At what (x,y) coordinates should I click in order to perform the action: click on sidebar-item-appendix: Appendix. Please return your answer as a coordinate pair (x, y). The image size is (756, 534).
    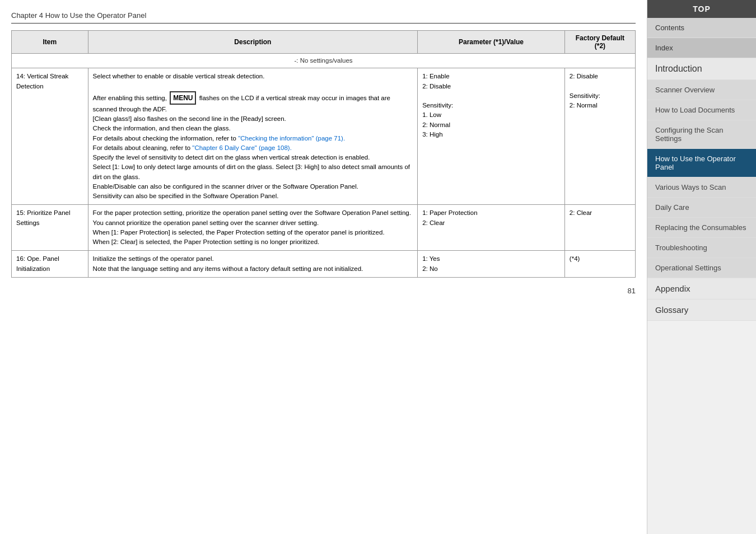
    Looking at the image, I should click on (702, 289).